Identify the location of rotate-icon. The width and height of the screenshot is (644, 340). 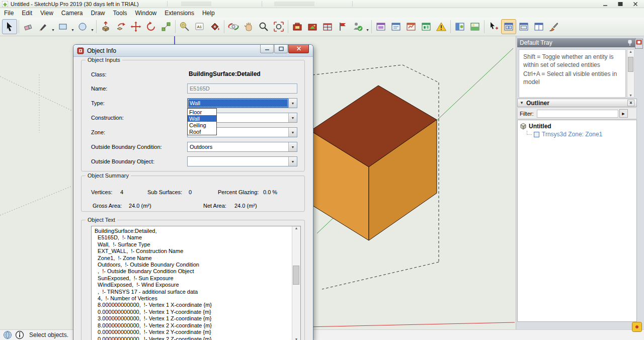
(151, 27).